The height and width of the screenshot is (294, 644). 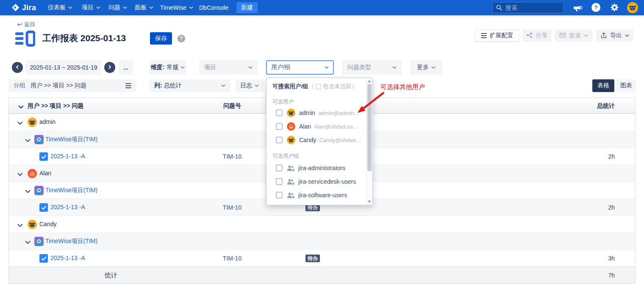 I want to click on dropdown-user-item: Alan Alan@shdsd.co..., so click(x=316, y=126).